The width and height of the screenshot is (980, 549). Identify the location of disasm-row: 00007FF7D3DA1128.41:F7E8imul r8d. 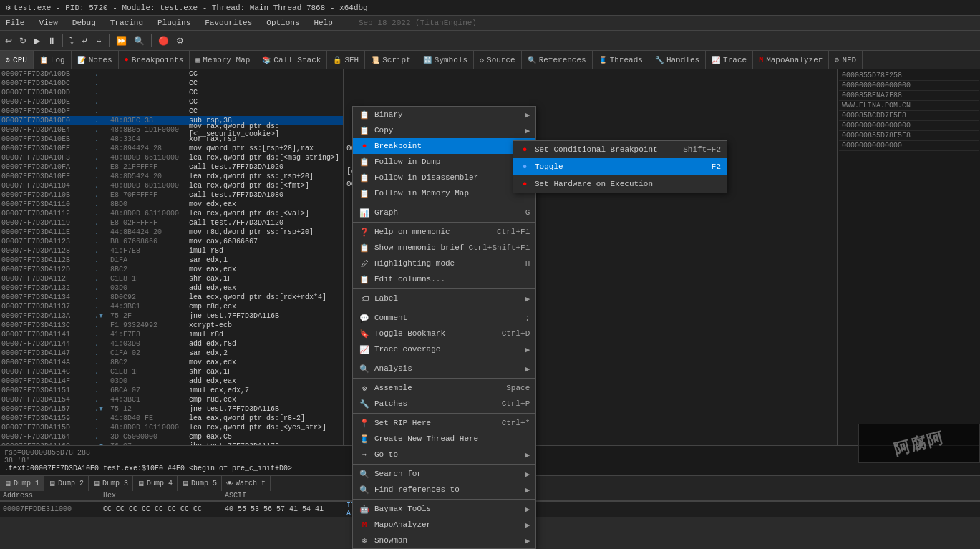
(172, 251).